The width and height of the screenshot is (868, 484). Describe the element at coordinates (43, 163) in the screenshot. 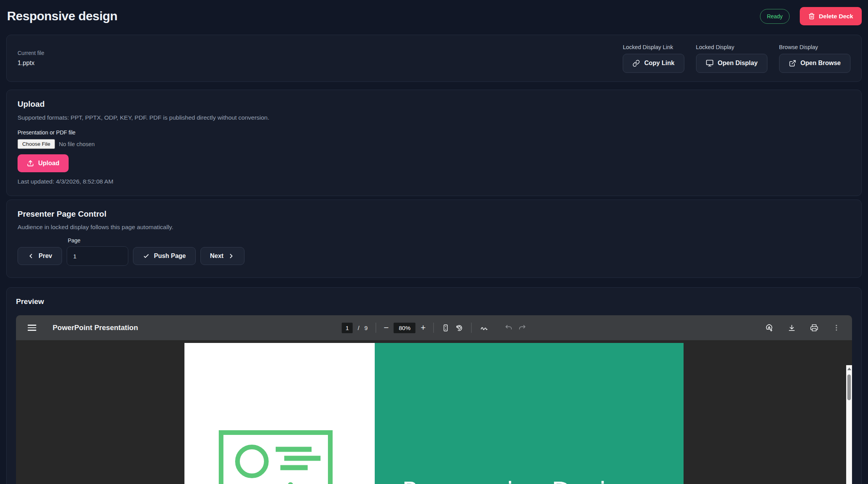

I see `upload-button: Upload` at that location.